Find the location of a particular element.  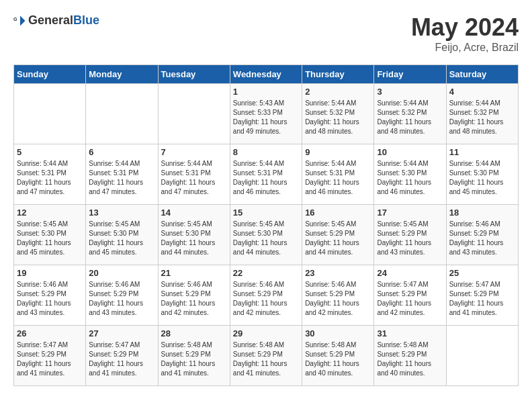

calendar-week-row: 5Sunrise: 5:44 AM Sunset: 5:31 PM Daylig… is located at coordinates (266, 175).